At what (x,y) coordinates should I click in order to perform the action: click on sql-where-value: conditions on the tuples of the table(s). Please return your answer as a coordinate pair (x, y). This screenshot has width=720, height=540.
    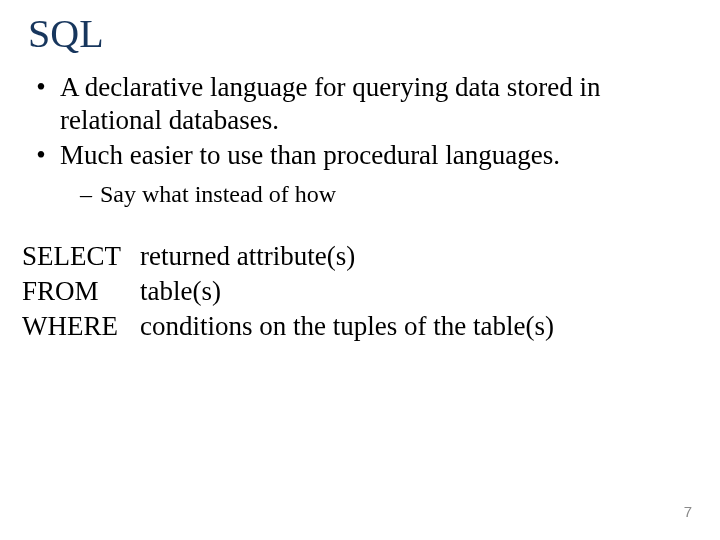
    Looking at the image, I should click on (347, 326).